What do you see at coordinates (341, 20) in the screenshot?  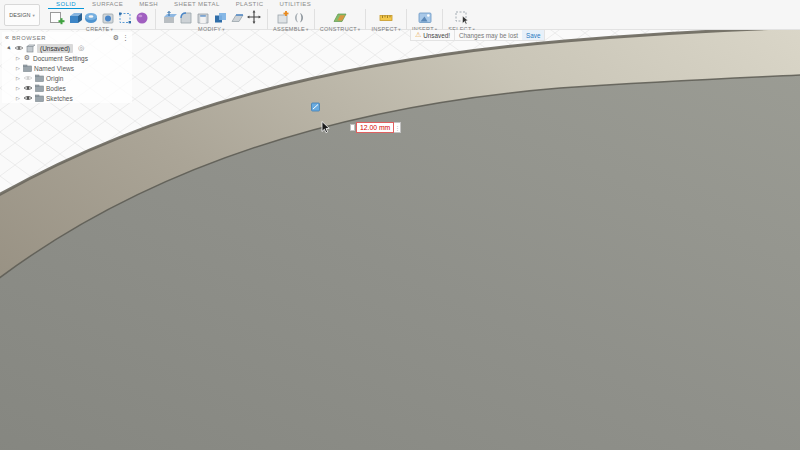 I see `toolbar-group-construct: CONSTRUCT▾` at bounding box center [341, 20].